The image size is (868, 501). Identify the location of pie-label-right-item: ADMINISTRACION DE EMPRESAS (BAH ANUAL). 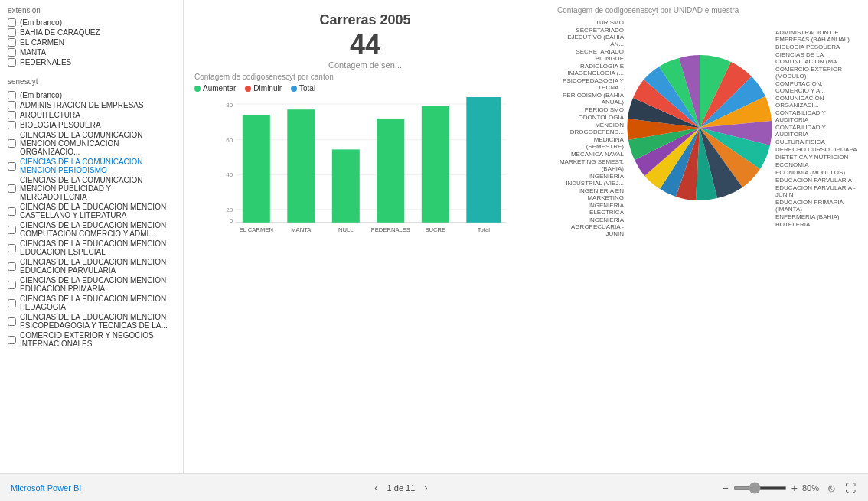
(816, 36).